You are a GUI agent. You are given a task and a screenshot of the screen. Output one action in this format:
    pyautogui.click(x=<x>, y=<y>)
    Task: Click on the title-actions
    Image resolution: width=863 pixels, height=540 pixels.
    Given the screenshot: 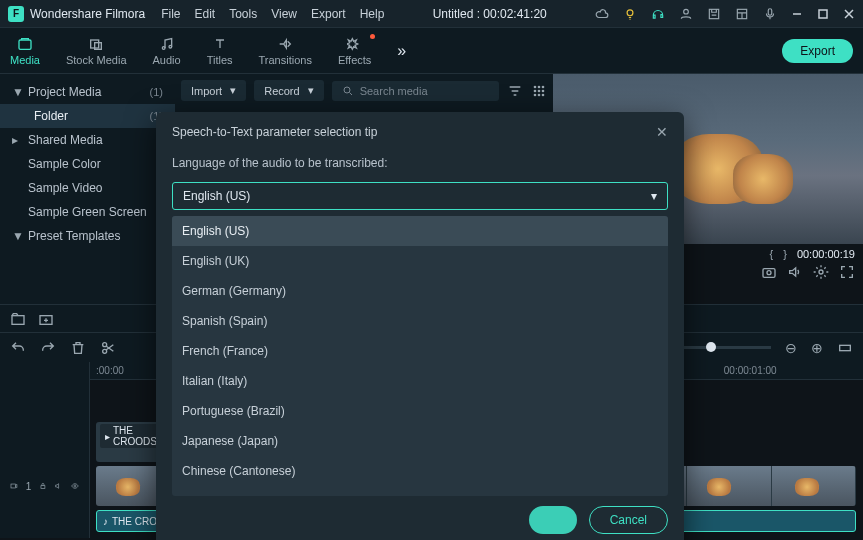 What is the action you would take?
    pyautogui.click(x=725, y=14)
    